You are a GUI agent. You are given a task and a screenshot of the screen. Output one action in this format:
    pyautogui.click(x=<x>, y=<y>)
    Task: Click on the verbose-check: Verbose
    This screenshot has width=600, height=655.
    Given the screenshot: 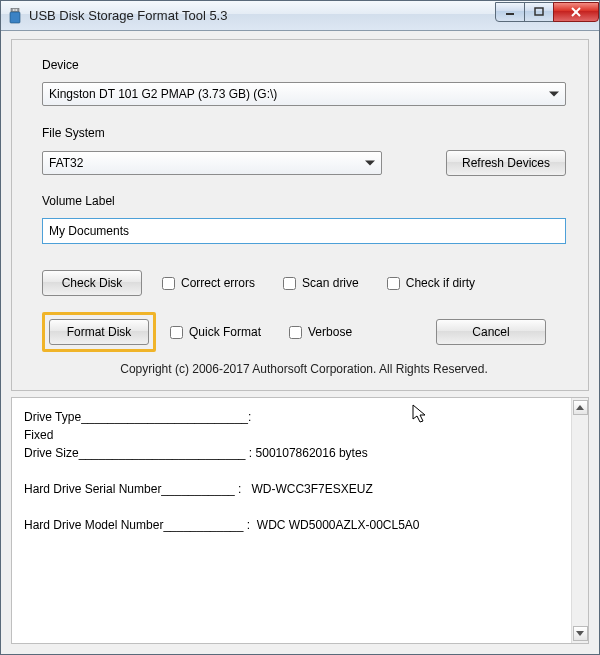 What is the action you would take?
    pyautogui.click(x=320, y=332)
    